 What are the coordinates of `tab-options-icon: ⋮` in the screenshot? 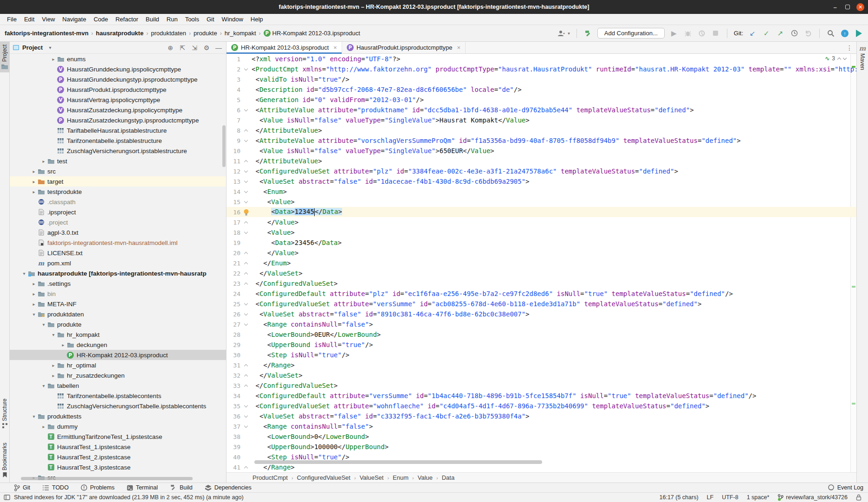 It's located at (849, 47).